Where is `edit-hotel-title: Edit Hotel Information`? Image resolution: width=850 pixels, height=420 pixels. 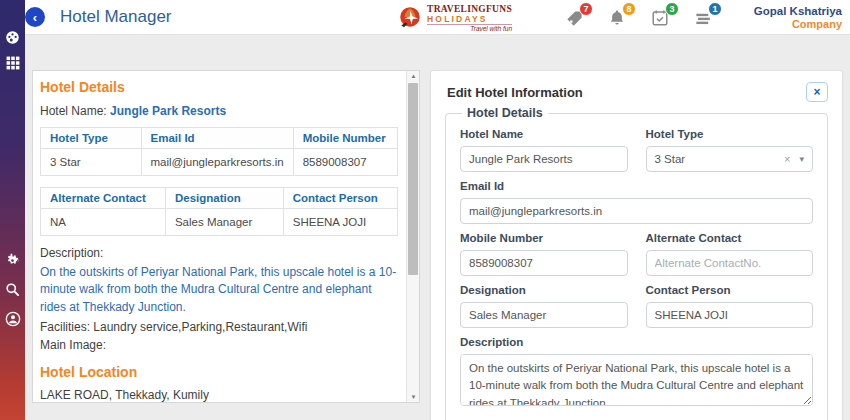
edit-hotel-title: Edit Hotel Information is located at coordinates (515, 92).